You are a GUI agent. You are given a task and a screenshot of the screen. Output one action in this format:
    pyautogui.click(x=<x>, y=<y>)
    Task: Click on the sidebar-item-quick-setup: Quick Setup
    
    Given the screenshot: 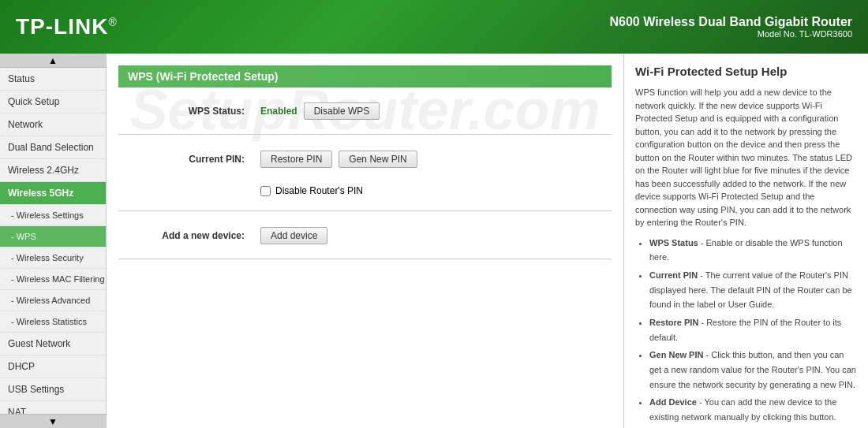 What is the action you would take?
    pyautogui.click(x=53, y=102)
    